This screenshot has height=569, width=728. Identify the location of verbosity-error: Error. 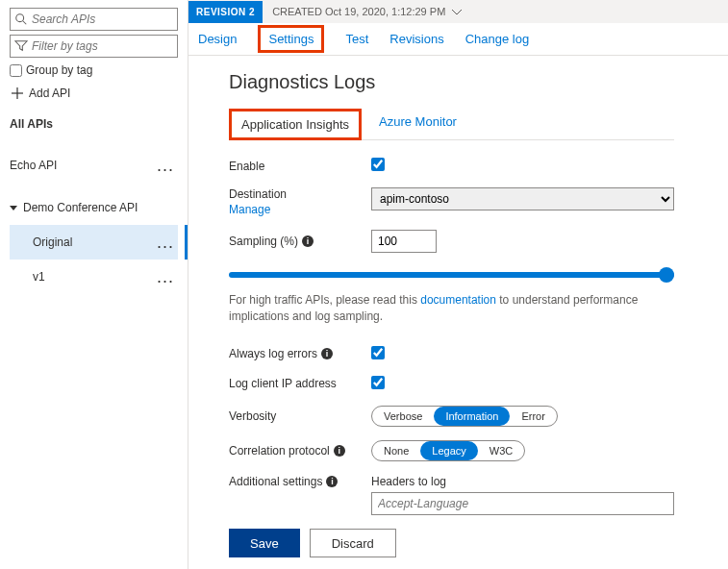
(533, 416).